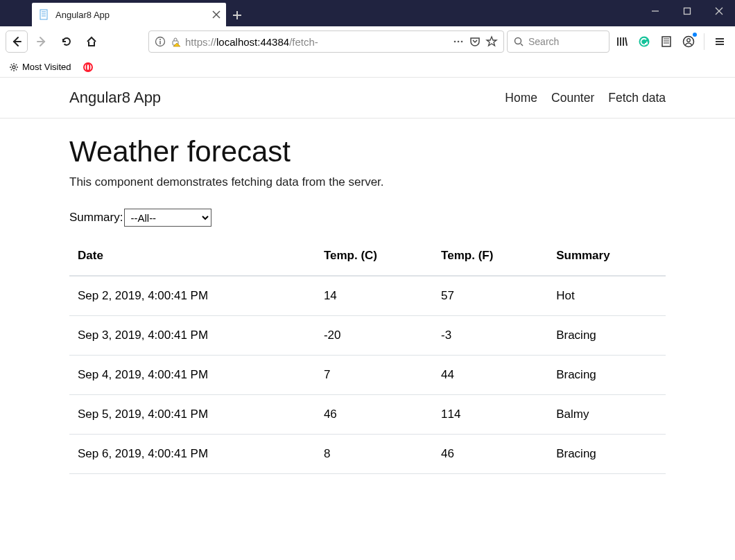  I want to click on library-icon, so click(622, 42).